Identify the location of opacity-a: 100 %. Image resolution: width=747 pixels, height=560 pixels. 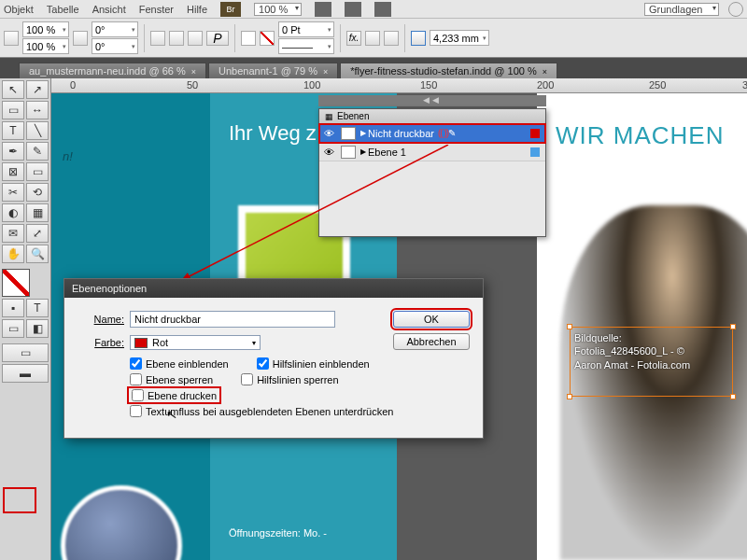
(46, 30).